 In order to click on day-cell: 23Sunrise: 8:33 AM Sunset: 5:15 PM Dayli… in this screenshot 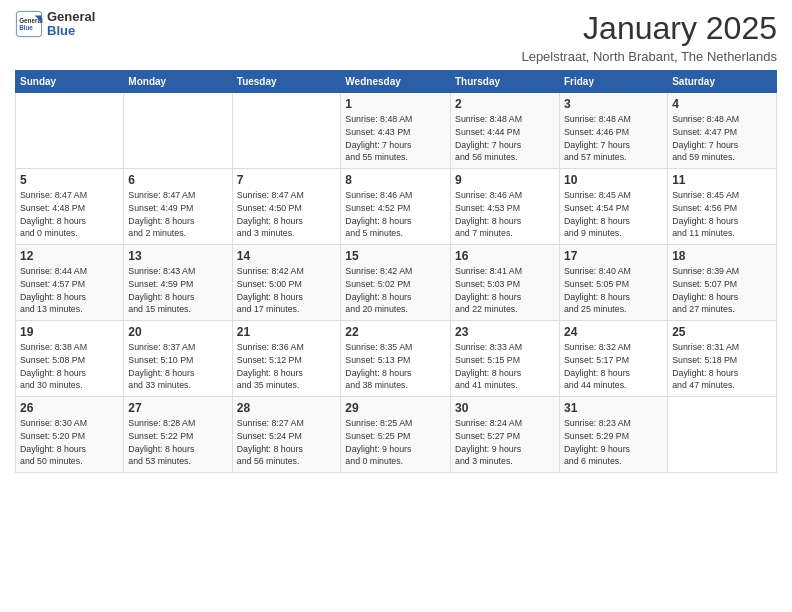, I will do `click(506, 359)`.